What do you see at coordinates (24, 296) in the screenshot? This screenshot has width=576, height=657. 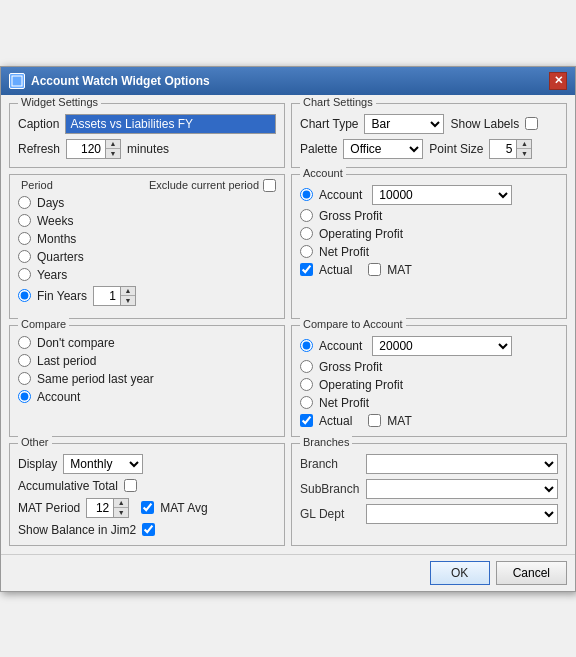 I see `period-finyears-radio` at bounding box center [24, 296].